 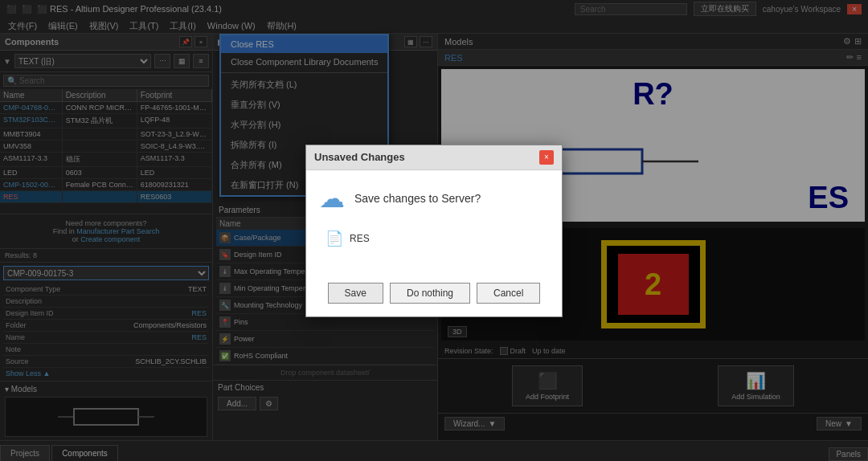 I want to click on dialog-message: Save changes to Server?, so click(x=418, y=198).